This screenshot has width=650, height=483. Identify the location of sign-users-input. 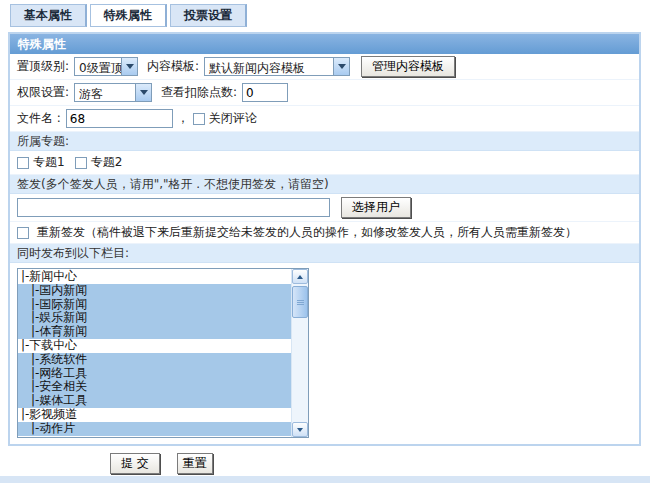
(174, 208).